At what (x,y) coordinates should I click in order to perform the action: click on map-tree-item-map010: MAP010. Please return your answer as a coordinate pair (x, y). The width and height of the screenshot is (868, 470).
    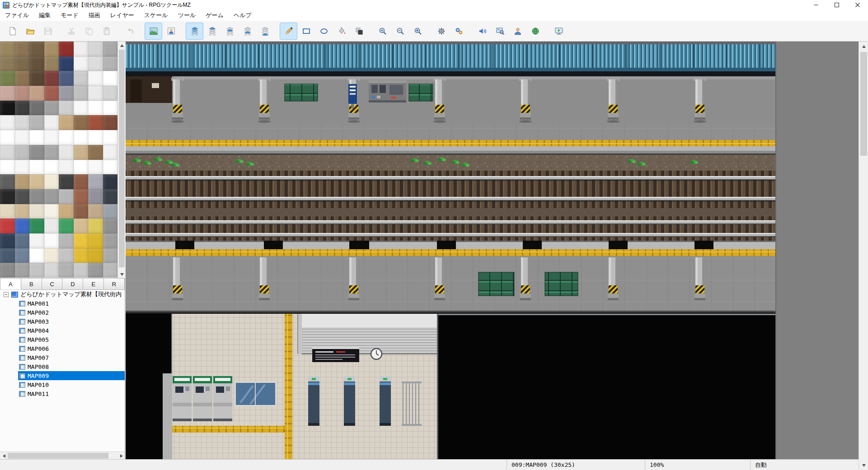
    Looking at the image, I should click on (62, 385).